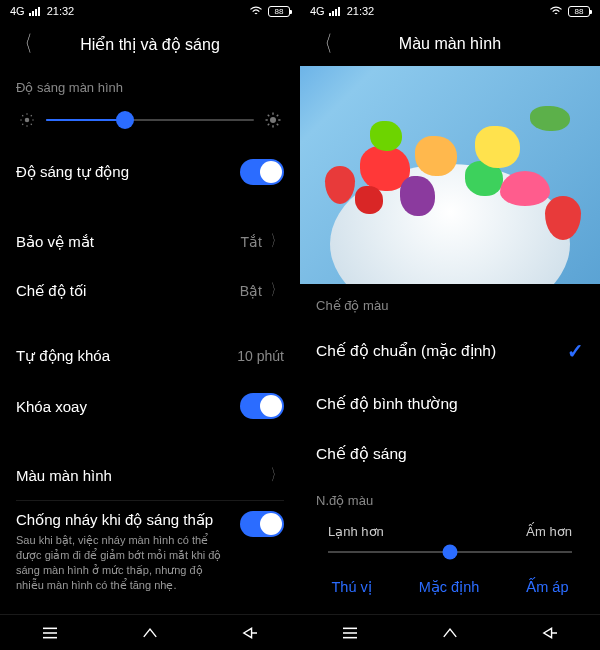 This screenshot has width=600, height=650. What do you see at coordinates (27, 120) in the screenshot?
I see `sun-low-icon` at bounding box center [27, 120].